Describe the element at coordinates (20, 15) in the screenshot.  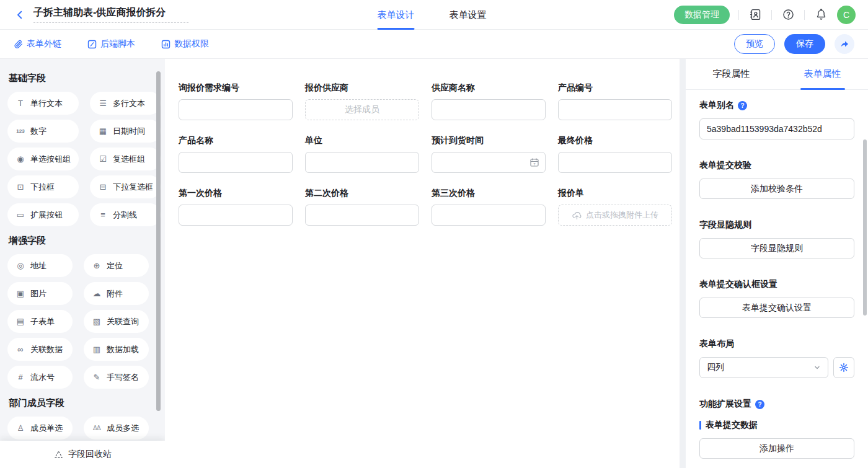
I see `back-button` at that location.